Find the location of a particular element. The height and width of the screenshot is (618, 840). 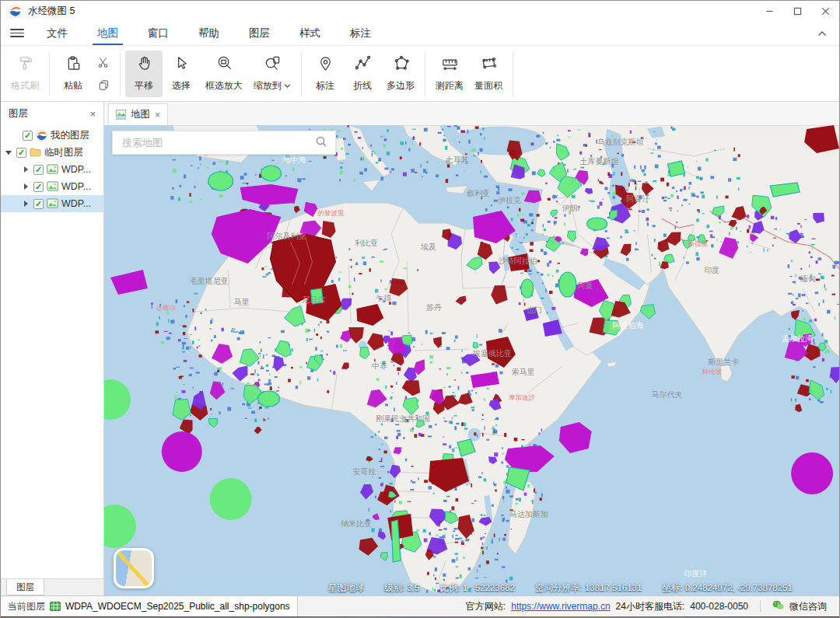

menu-item-5: 图层 is located at coordinates (260, 33).